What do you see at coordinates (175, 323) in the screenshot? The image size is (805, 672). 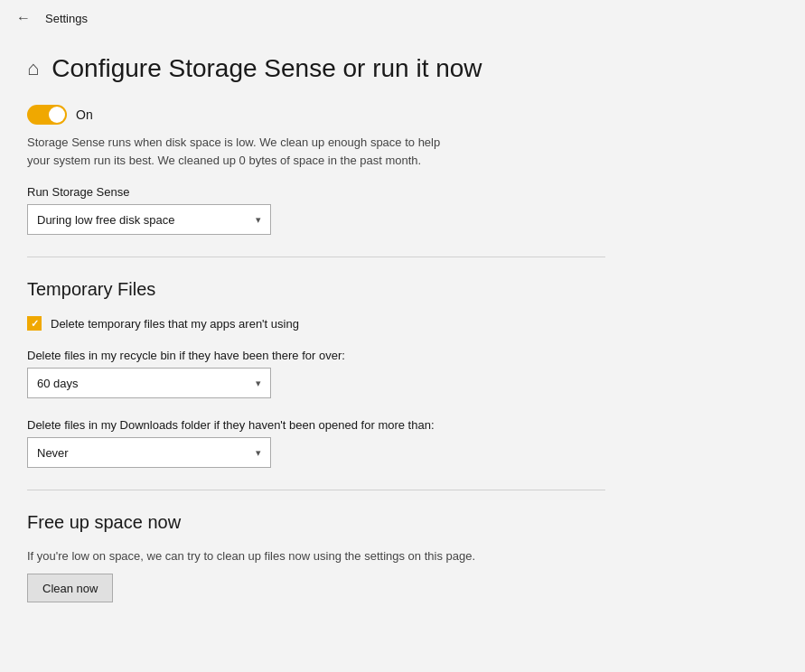 I see `delete-temp-label: Delete temporary files that my apps aren…` at bounding box center [175, 323].